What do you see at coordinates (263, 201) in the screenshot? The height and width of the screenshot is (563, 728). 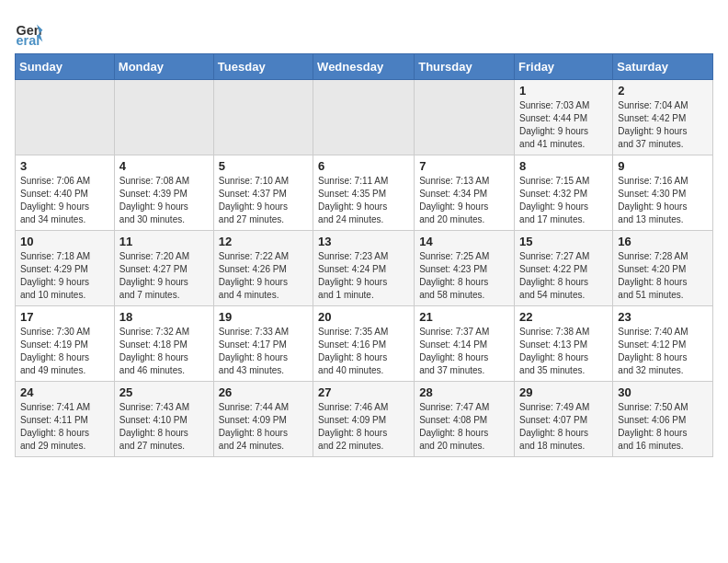 I see `day-info: Sunrise: 7:10 AM Sunset: 4:37 PM Dayligh…` at bounding box center [263, 201].